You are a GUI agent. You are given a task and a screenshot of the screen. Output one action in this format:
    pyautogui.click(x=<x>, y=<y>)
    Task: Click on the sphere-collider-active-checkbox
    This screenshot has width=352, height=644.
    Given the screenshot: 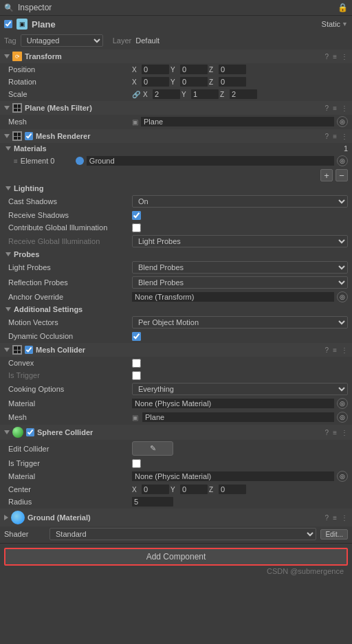 What is the action you would take?
    pyautogui.click(x=30, y=432)
    